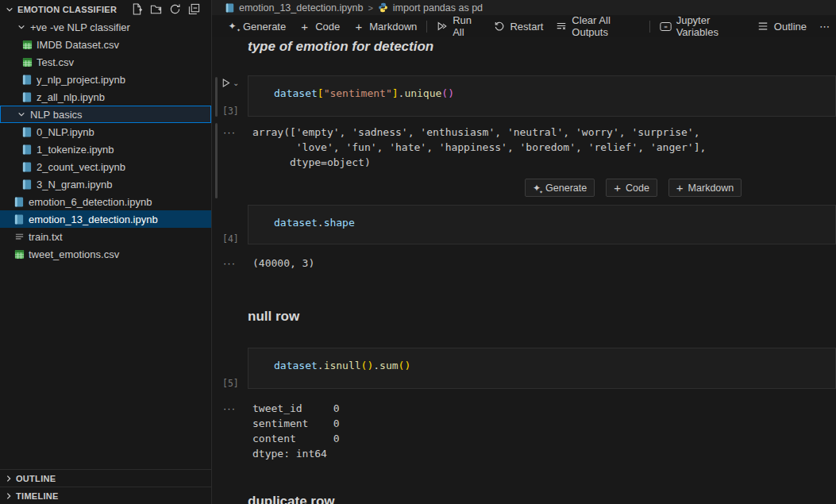  I want to click on outline-button: Outline, so click(782, 27).